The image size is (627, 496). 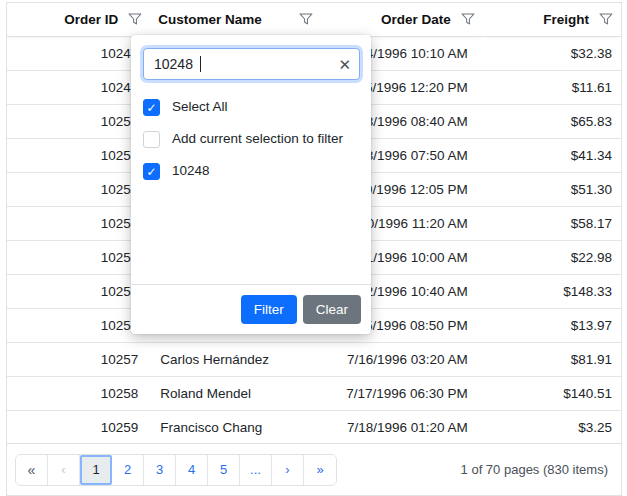 What do you see at coordinates (251, 232) in the screenshot?
I see `popup-spacer` at bounding box center [251, 232].